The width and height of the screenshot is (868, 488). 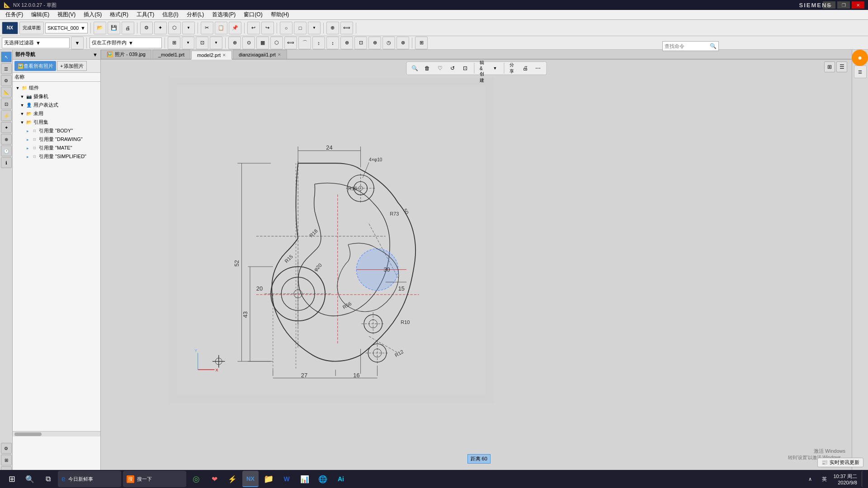 I want to click on tree-node-camera: ▼ 📷 摄像机, so click(x=57, y=97).